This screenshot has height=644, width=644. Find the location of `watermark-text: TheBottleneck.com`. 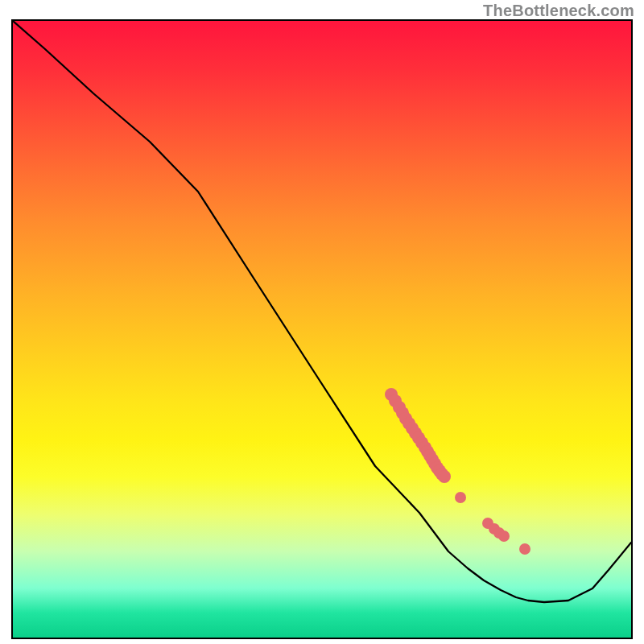

watermark-text: TheBottleneck.com is located at coordinates (559, 11).